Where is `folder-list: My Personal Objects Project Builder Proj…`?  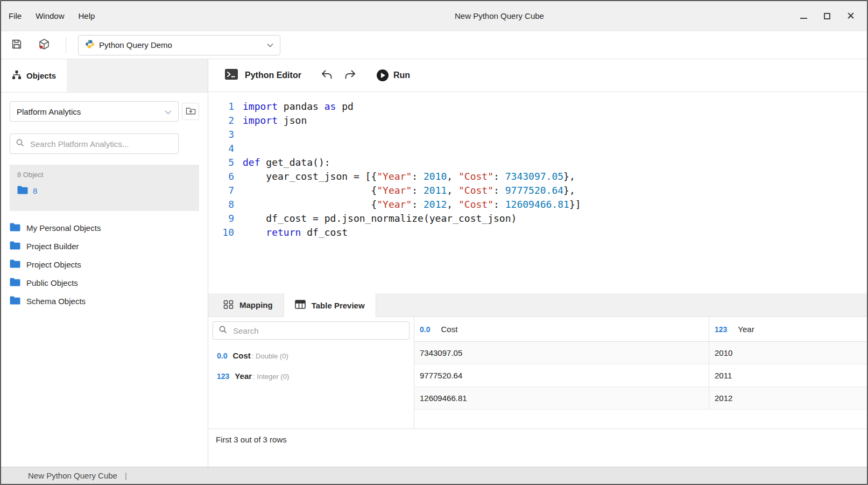 folder-list: My Personal Objects Project Builder Proj… is located at coordinates (104, 264).